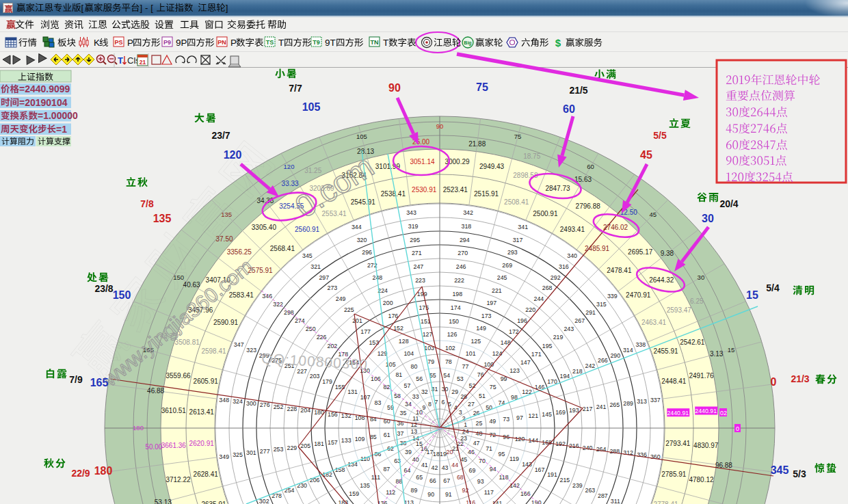 This screenshot has width=848, height=504. Describe the element at coordinates (423, 161) in the screenshot. I see `svg-text: 3051.14` at that location.